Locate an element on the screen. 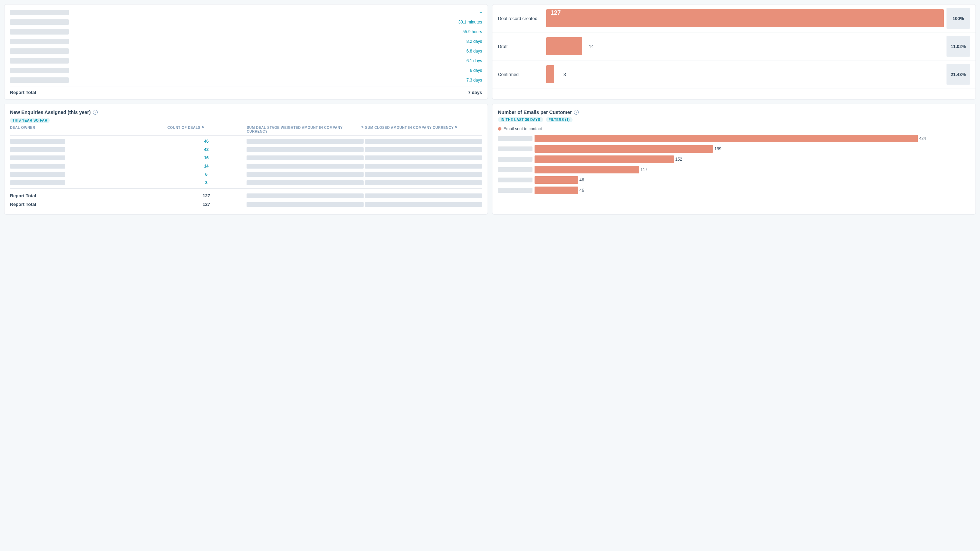  report-total-value: 7 days is located at coordinates (475, 92).